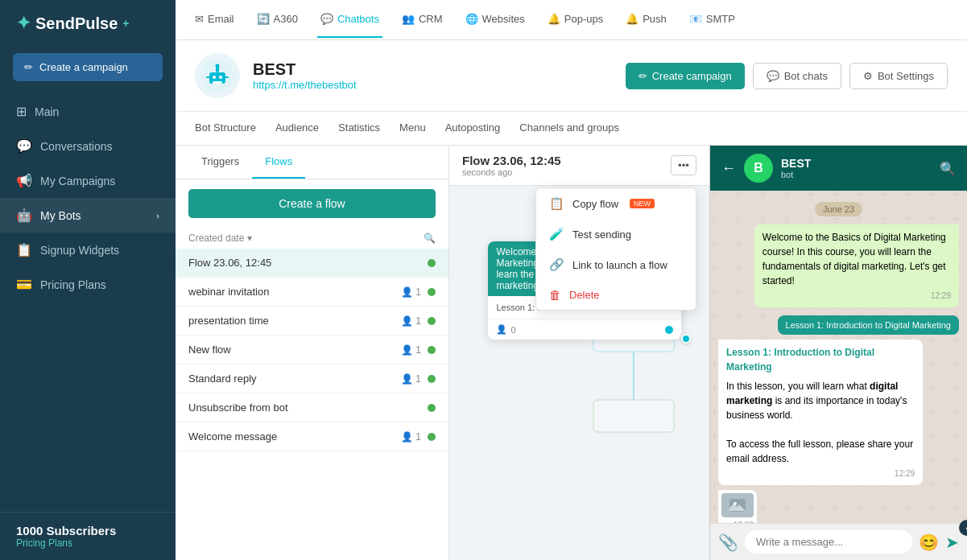 This screenshot has height=560, width=967. Describe the element at coordinates (312, 350) in the screenshot. I see `flow-item: New flow 👤 1` at that location.